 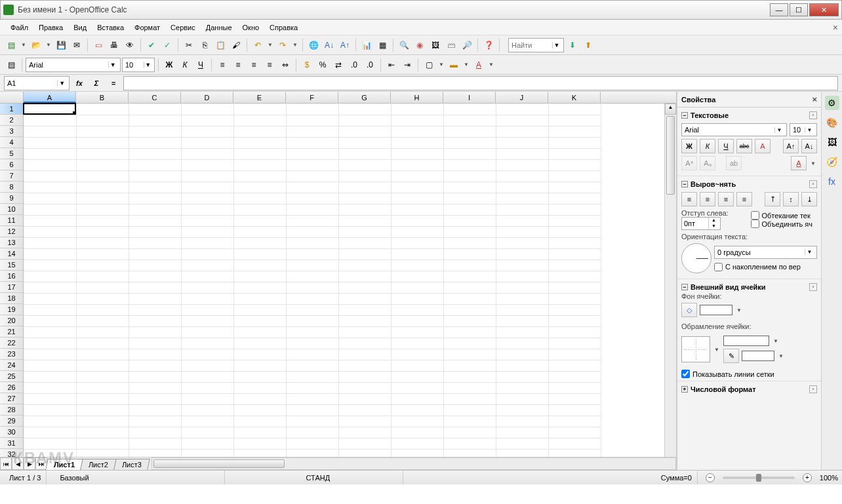 What do you see at coordinates (110, 28) in the screenshot?
I see `menu-insert: Вставка` at bounding box center [110, 28].